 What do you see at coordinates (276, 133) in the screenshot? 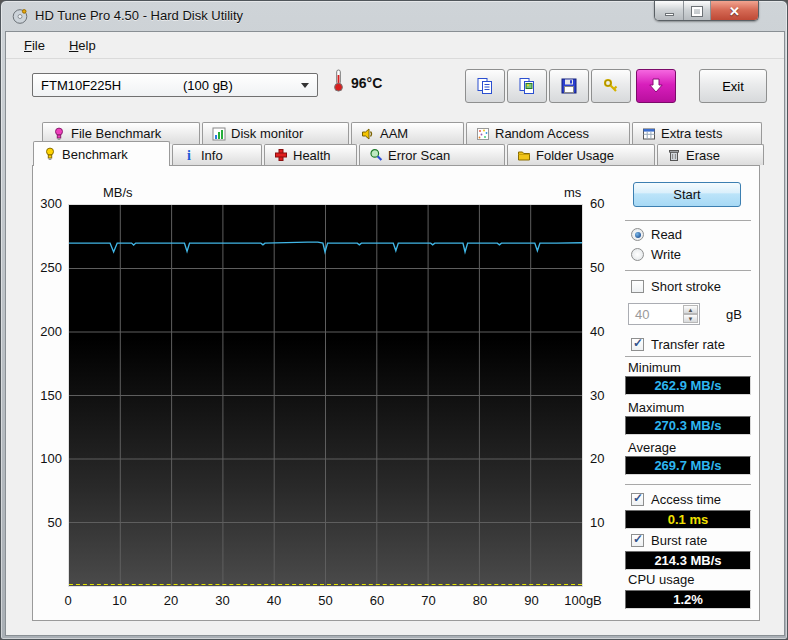
I see `tab-disk-monitor: Disk monitor` at bounding box center [276, 133].